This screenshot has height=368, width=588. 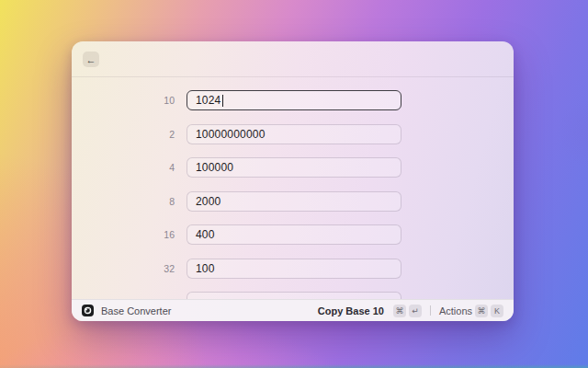 What do you see at coordinates (88, 311) in the screenshot?
I see `base-converter-icon` at bounding box center [88, 311].